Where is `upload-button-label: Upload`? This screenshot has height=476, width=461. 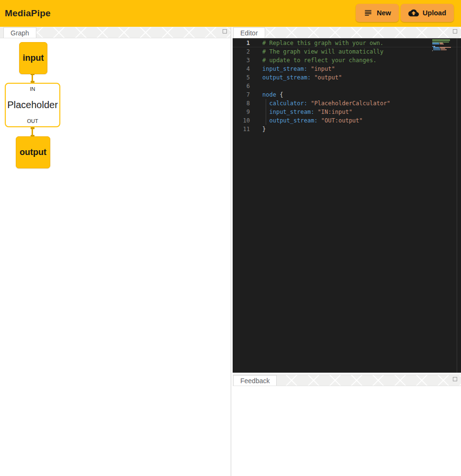 upload-button-label: Upload is located at coordinates (435, 13).